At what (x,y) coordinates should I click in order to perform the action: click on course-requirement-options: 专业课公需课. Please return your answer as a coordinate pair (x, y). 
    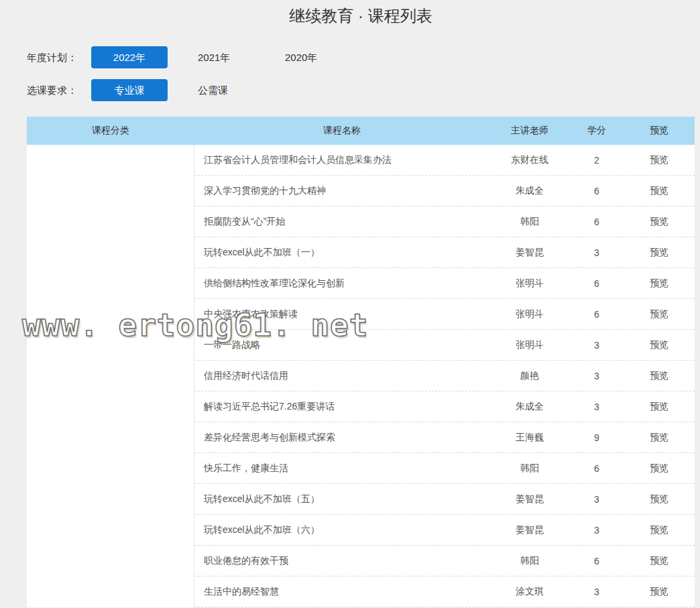
    Looking at the image, I should click on (173, 90).